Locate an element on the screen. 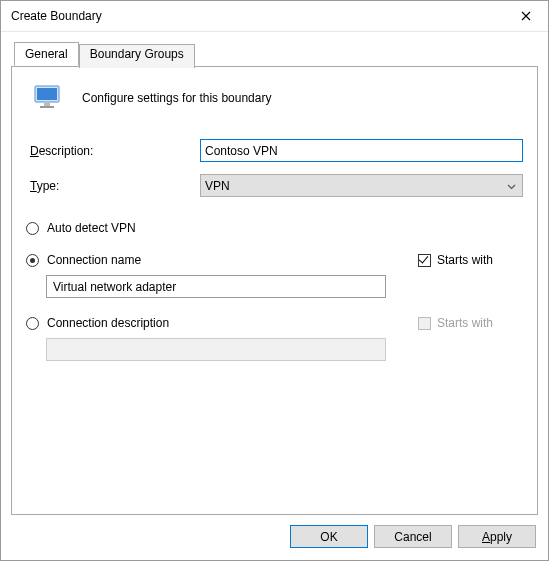  button-bar: OK Cancel Apply is located at coordinates (274, 538).